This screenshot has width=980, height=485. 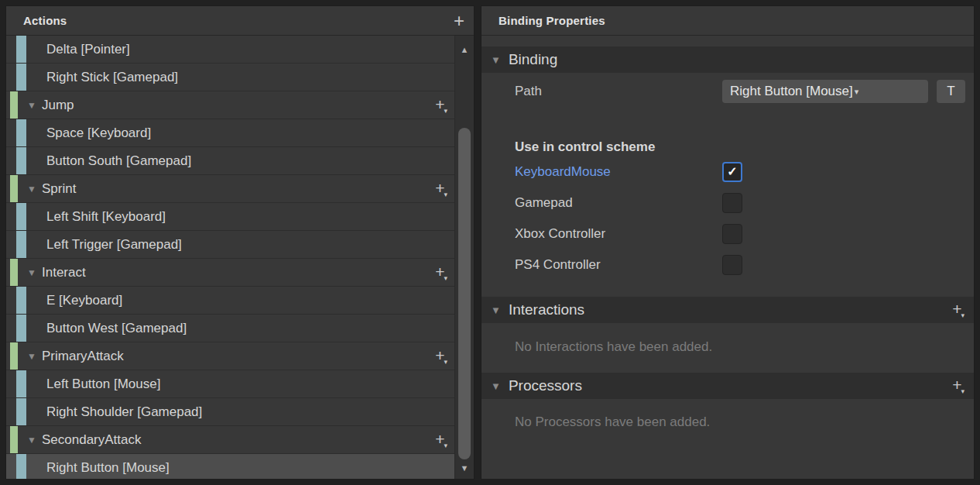 What do you see at coordinates (88, 50) in the screenshot?
I see `row-label: Delta [Pointer]` at bounding box center [88, 50].